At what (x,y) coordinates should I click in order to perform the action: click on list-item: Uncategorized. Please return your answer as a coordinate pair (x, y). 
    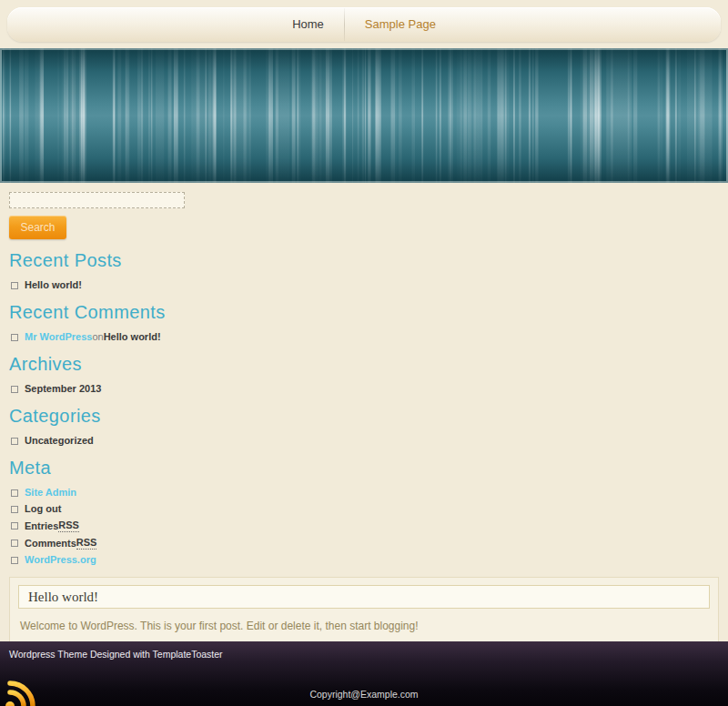
    Looking at the image, I should click on (365, 440).